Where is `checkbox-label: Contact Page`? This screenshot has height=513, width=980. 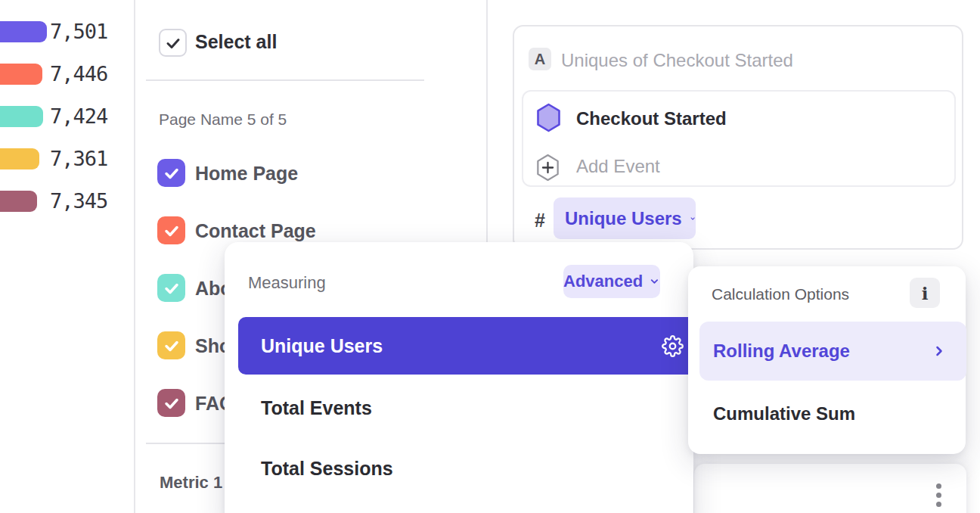
checkbox-label: Contact Page is located at coordinates (256, 232).